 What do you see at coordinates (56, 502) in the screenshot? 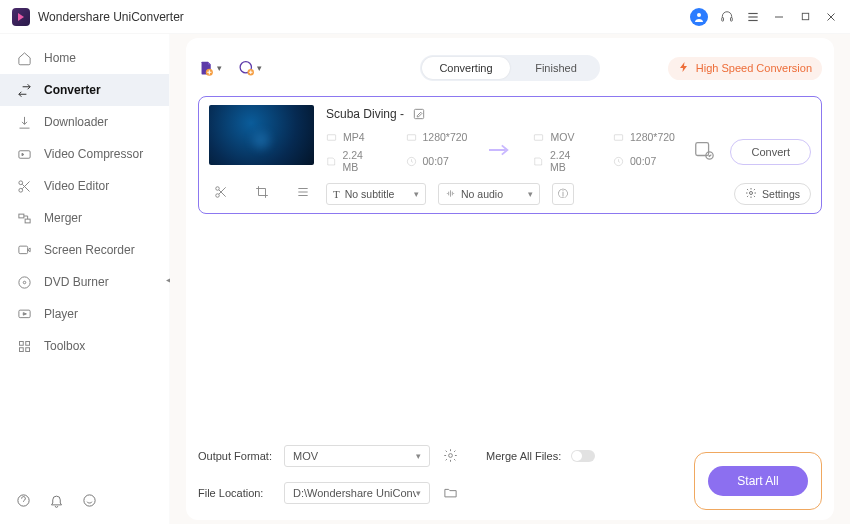
I see `bell-icon` at bounding box center [56, 502].